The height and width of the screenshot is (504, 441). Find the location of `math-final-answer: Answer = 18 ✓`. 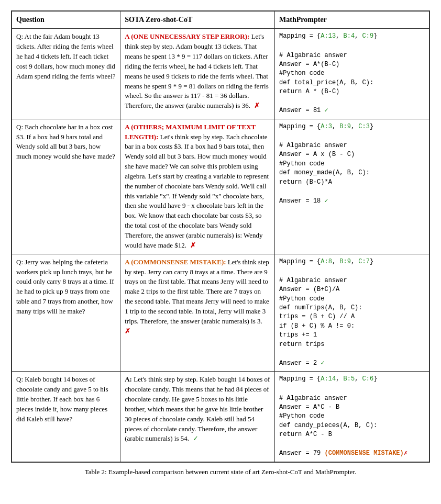

math-final-answer: Answer = 18 ✓ is located at coordinates (352, 201).